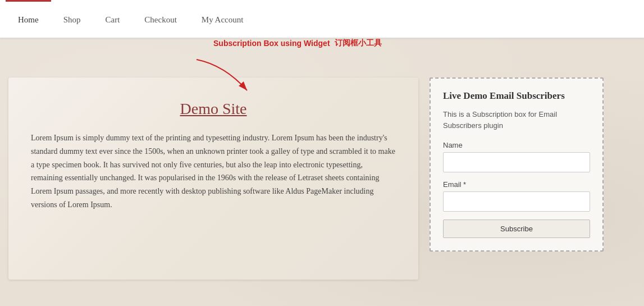  I want to click on nav-my-account: My Account, so click(222, 19).